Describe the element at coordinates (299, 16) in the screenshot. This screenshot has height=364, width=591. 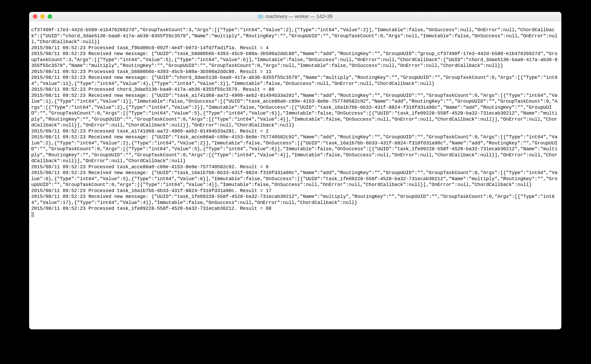
I see `window-title: machinery — worker — 142×39` at that location.